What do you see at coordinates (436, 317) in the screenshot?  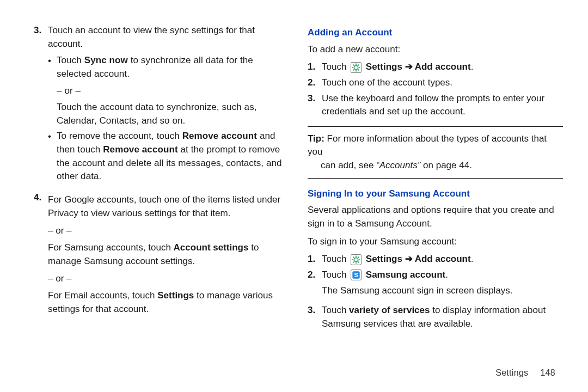 I see `signin-step-3: 3. Touch variety of services to display …` at bounding box center [436, 317].